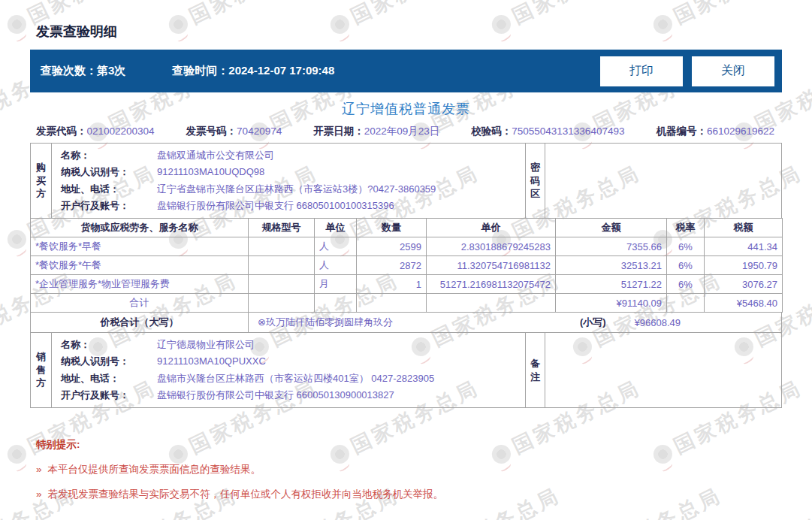 The height and width of the screenshot is (520, 812). I want to click on close-button: 关闭, so click(733, 71).